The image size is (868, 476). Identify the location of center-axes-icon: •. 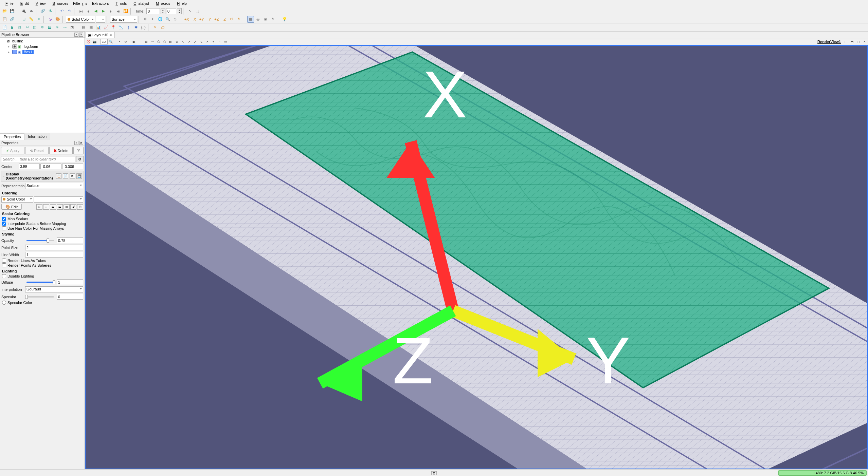
(120, 42).